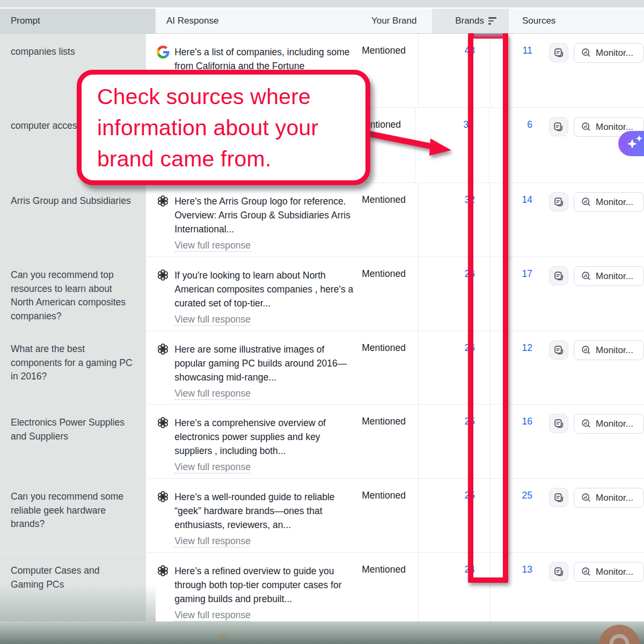 The image size is (644, 644). What do you see at coordinates (68, 295) in the screenshot?
I see `prompt-text: Can you recommend top resources to learn…` at bounding box center [68, 295].